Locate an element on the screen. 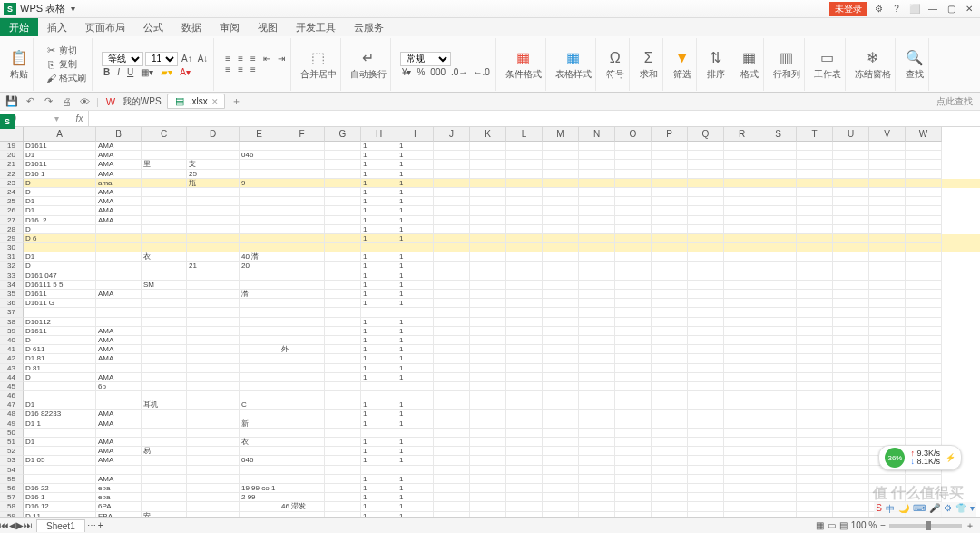 This screenshot has height=533, width=980. number-format-select: 常规 is located at coordinates (426, 59).